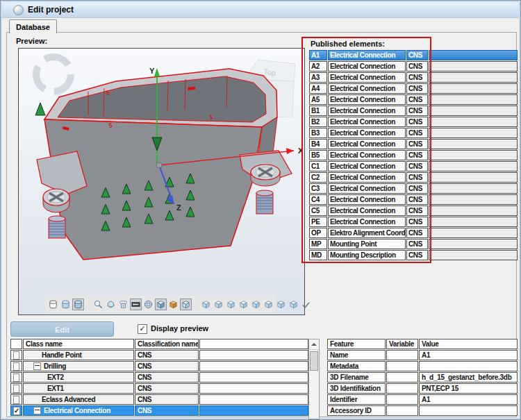  What do you see at coordinates (32, 41) in the screenshot?
I see `preview-label: Preview:` at bounding box center [32, 41].